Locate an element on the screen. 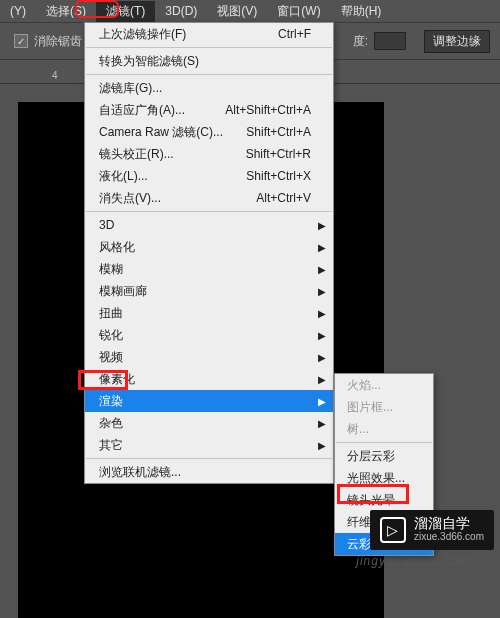 The height and width of the screenshot is (618, 500). menu-item-help: 帮助(H) is located at coordinates (362, 12).